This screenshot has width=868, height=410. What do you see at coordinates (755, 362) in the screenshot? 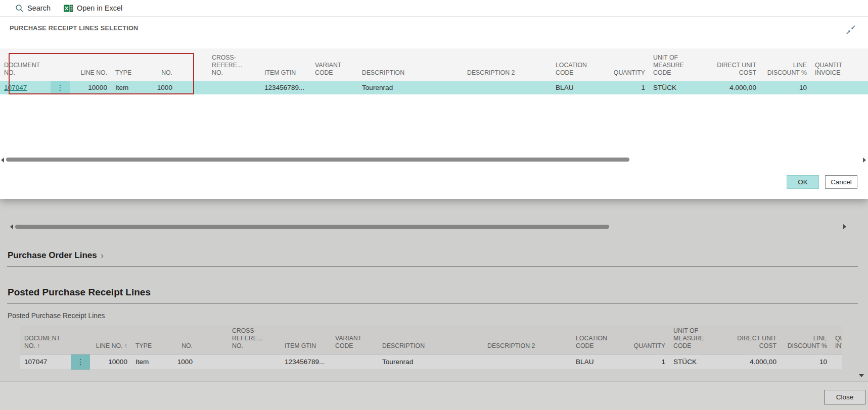
I see `cell-direct-unit-cost: 4.000,00` at bounding box center [755, 362].